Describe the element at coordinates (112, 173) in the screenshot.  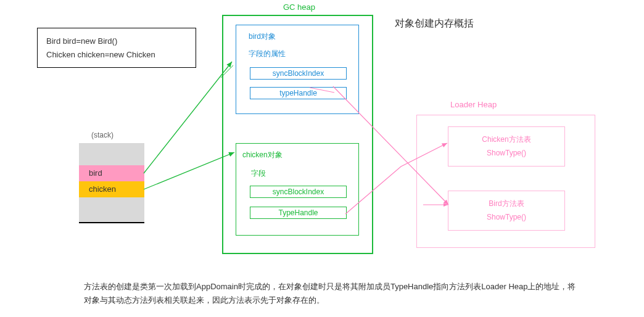
I see `stack-var-bird: bird` at that location.